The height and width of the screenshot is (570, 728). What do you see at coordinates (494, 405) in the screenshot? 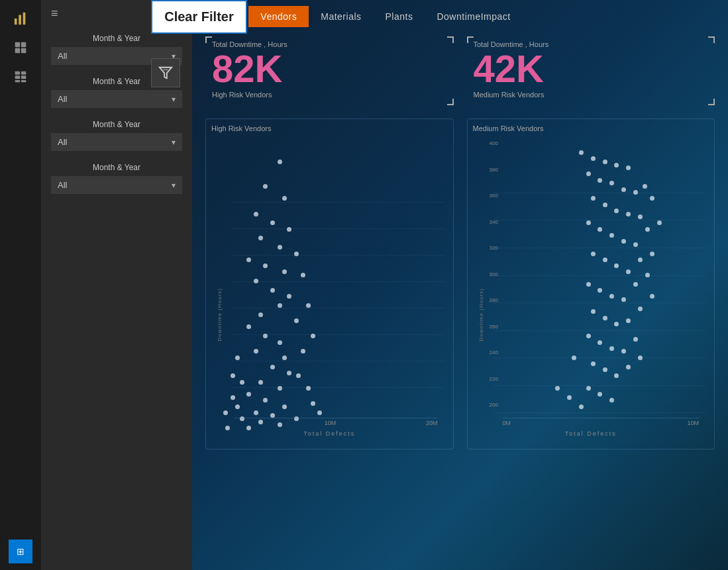
I see `y-tick: 200` at bounding box center [494, 405].